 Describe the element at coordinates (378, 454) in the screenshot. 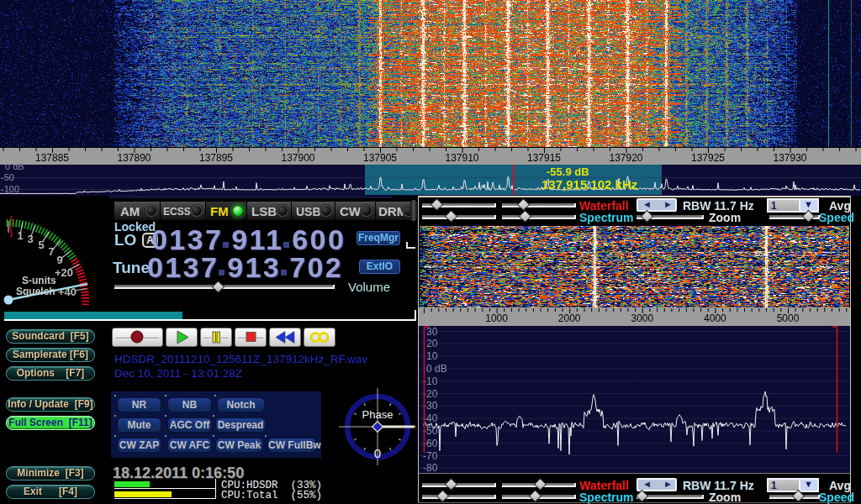

I see `svg-text: 0` at that location.